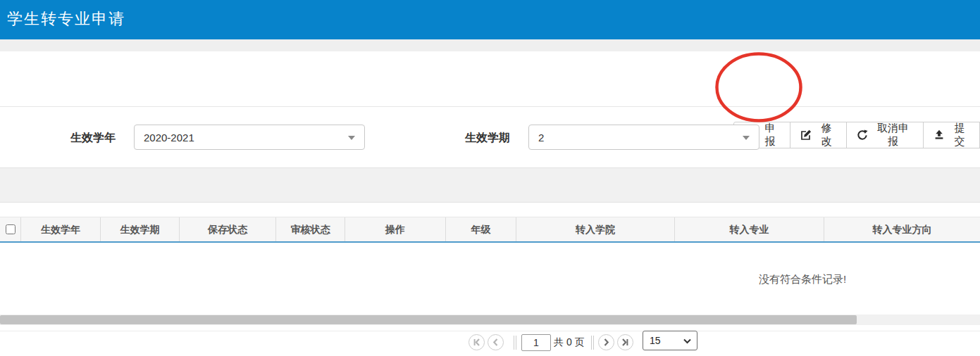 The height and width of the screenshot is (356, 980). I want to click on effective-year-select: 2020-2021, so click(249, 137).